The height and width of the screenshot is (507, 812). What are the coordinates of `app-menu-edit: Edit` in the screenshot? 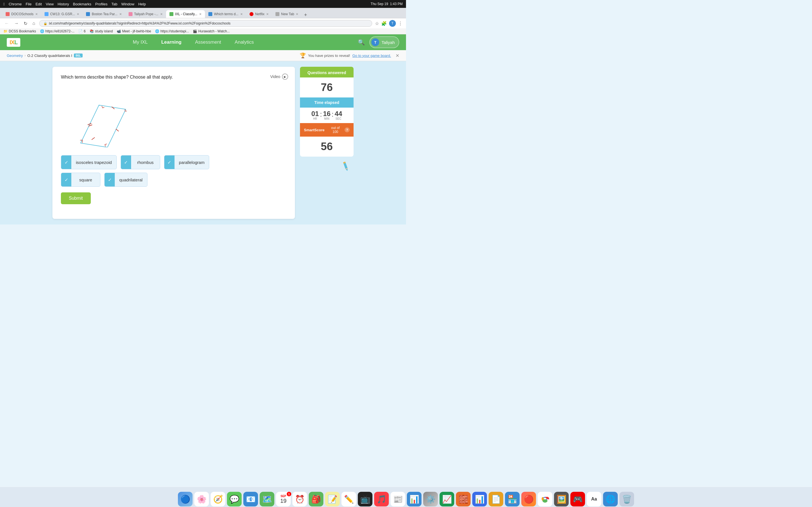 It's located at (39, 4).